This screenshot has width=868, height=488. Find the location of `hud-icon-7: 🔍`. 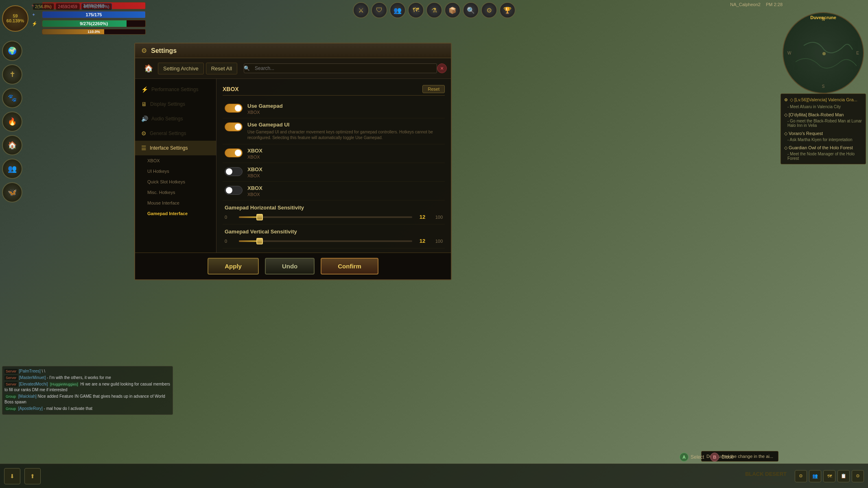

hud-icon-7: 🔍 is located at coordinates (471, 10).